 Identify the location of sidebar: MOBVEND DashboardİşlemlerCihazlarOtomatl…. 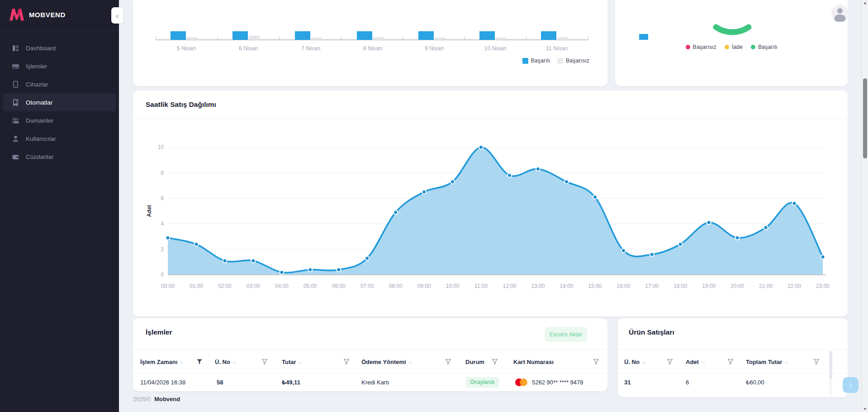
(60, 206).